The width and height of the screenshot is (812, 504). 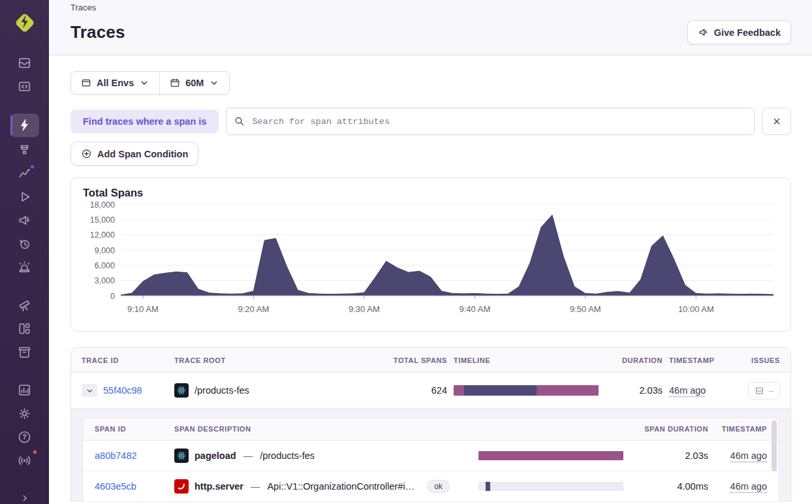 What do you see at coordinates (25, 197) in the screenshot?
I see `replays-icon` at bounding box center [25, 197].